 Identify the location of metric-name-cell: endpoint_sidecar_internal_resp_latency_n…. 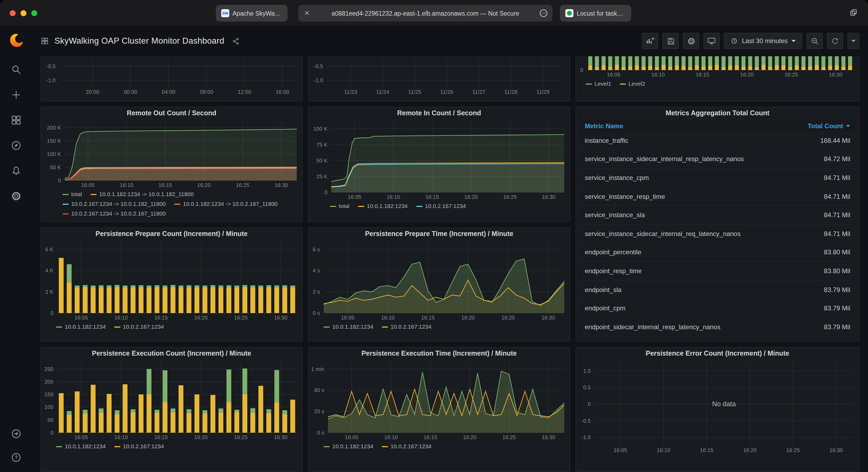
(652, 327).